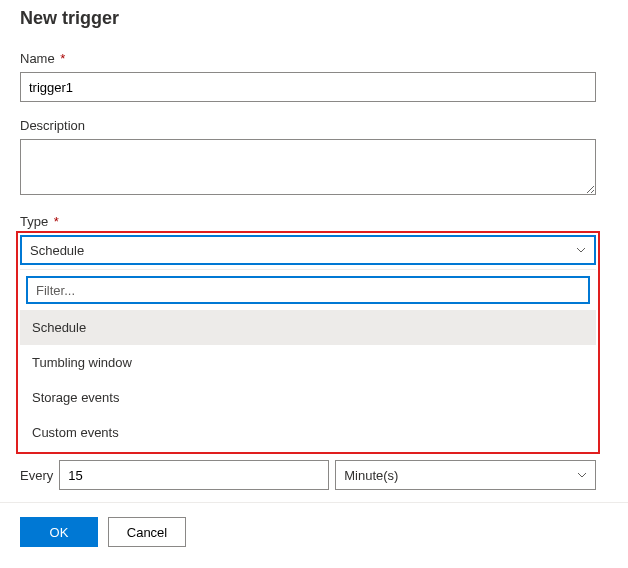  Describe the element at coordinates (36, 476) in the screenshot. I see `every-label: Every` at that location.